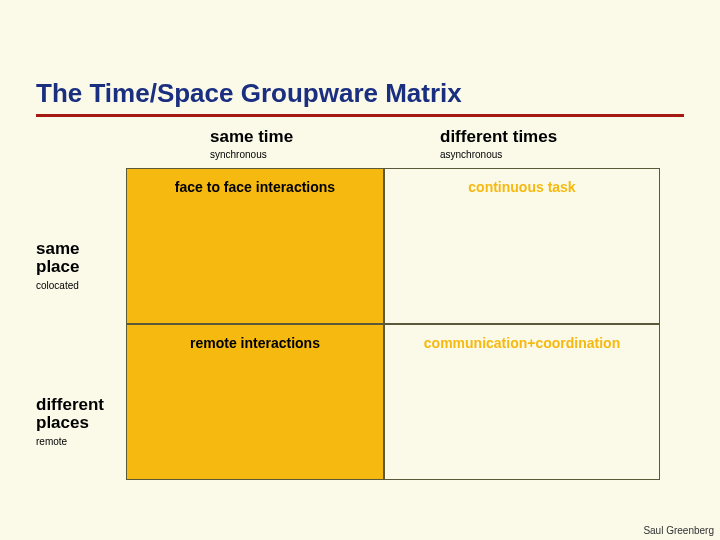 This screenshot has width=720, height=540. What do you see at coordinates (58, 267) in the screenshot?
I see `row-header-main-line2: place` at bounding box center [58, 267].